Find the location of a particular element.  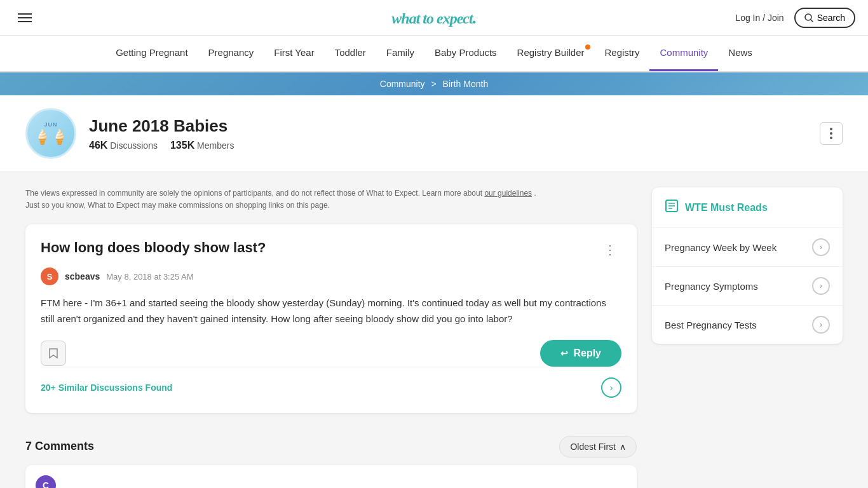

reply-icon: ↩ is located at coordinates (564, 353).